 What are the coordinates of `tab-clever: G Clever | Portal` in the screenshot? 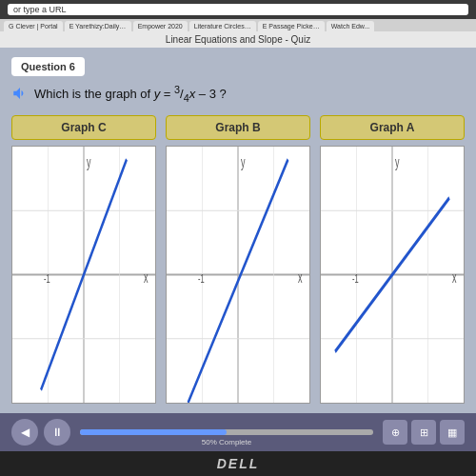 It's located at (33, 27).